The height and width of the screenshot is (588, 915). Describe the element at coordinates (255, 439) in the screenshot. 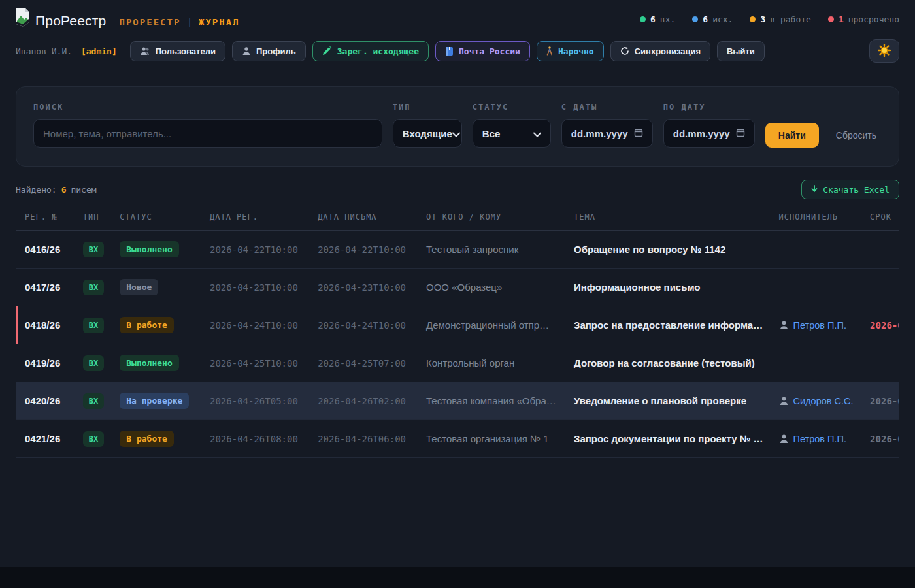

I see `date-registered: 2026-04-26T08:00` at that location.